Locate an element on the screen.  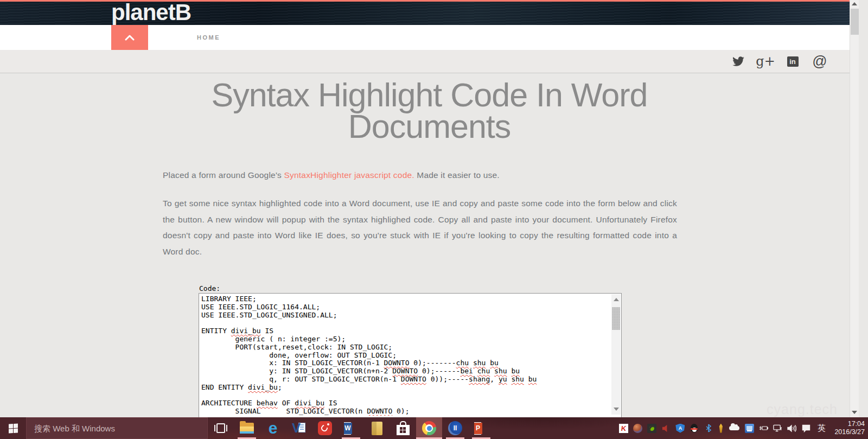
taskbar-app-task-view is located at coordinates (221, 428).